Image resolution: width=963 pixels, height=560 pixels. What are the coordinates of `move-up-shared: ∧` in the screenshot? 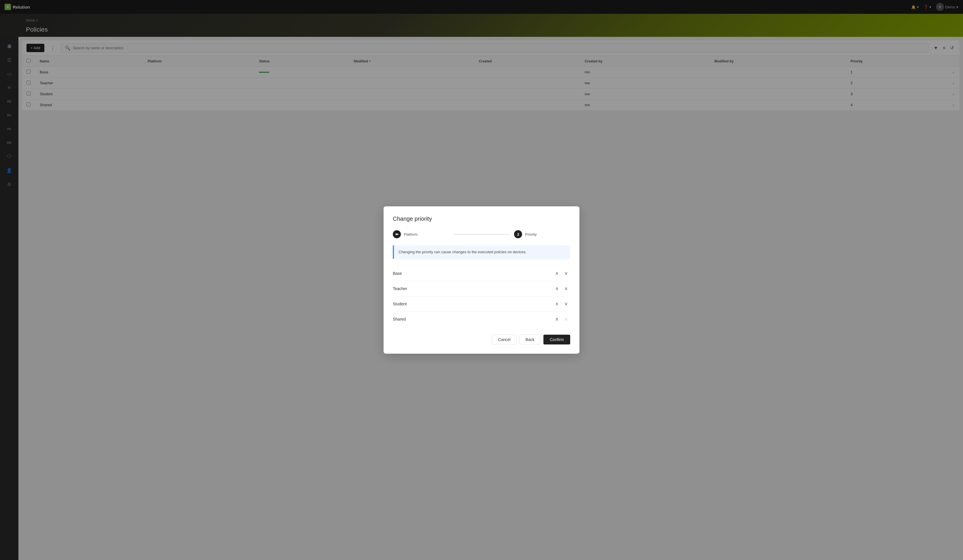 It's located at (557, 319).